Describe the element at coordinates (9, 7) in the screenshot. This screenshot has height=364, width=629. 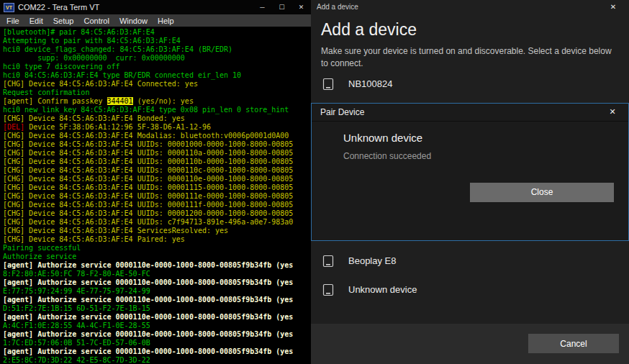
I see `tera-term-app-icon: VT` at that location.